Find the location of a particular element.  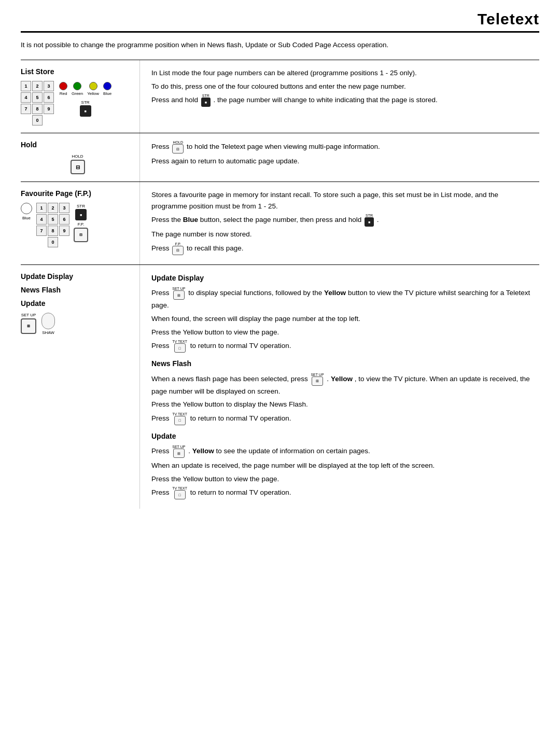

numpad-5: 5 is located at coordinates (37, 97).